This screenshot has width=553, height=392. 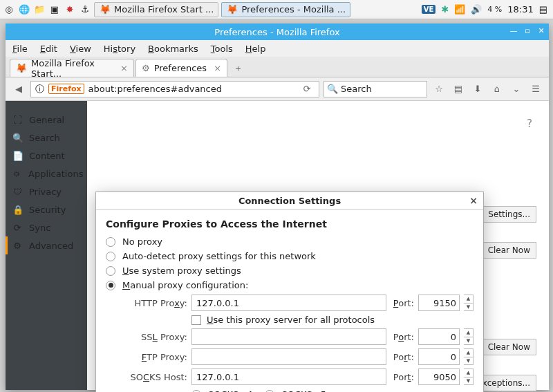 I want to click on radio-no-proxy: No proxy, so click(x=290, y=242).